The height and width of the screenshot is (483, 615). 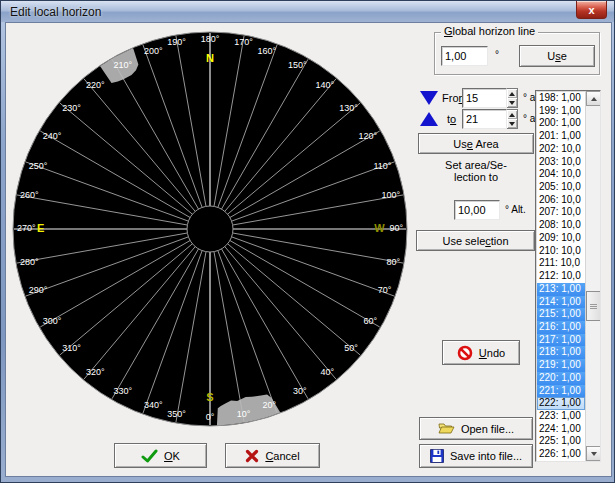 I want to click on use-button: Use, so click(x=557, y=56).